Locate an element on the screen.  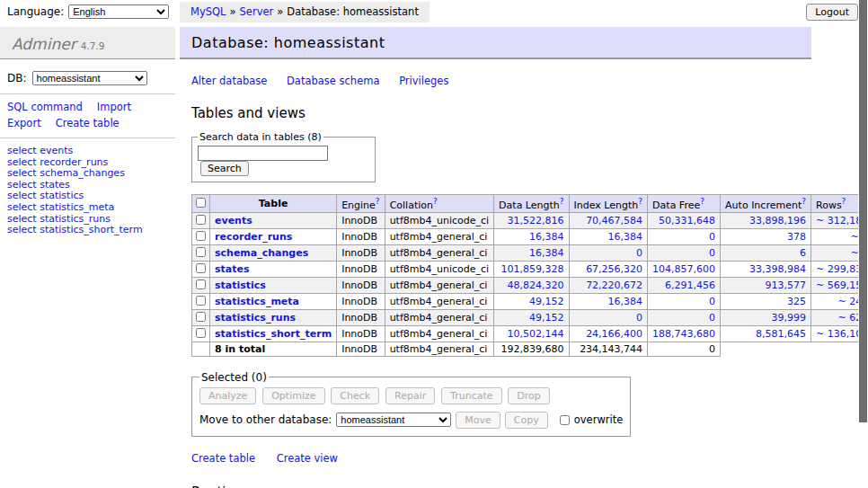
table-name-link: states is located at coordinates (232, 270).